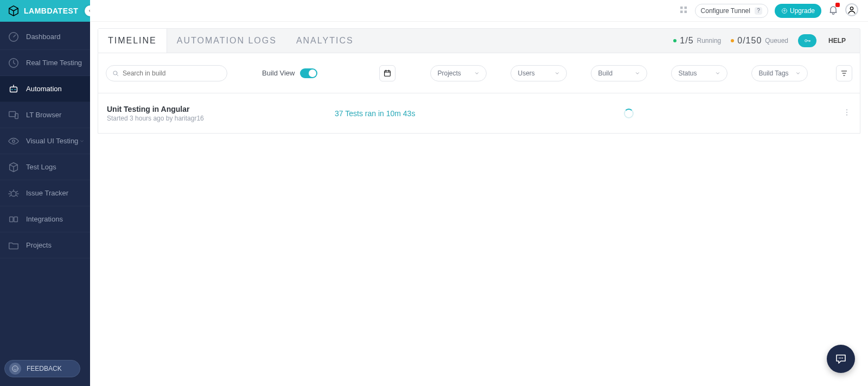  Describe the element at coordinates (45, 204) in the screenshot. I see `sidebar-nav: Dashboard Real Time Testing Automation L…` at that location.